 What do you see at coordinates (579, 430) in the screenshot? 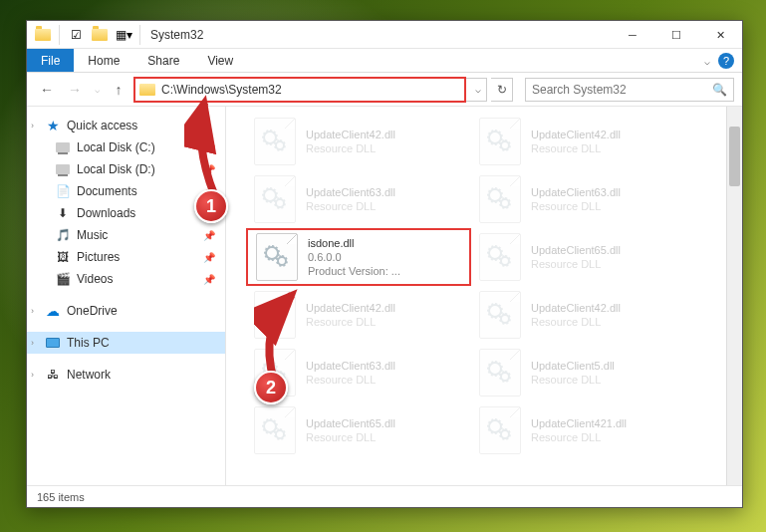
I see `file-info: UpdateClient421.dllResource DLL` at bounding box center [579, 430].